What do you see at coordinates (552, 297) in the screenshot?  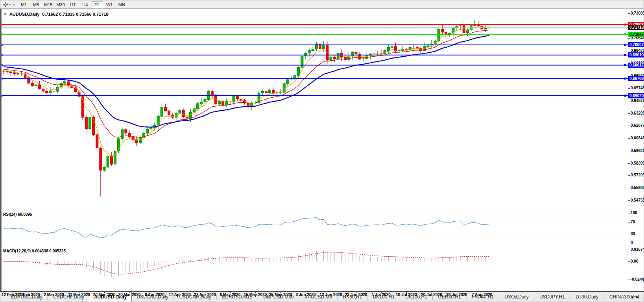 I see `chart-tab-usdjpy-h1: USDJPY,H1` at bounding box center [552, 297].